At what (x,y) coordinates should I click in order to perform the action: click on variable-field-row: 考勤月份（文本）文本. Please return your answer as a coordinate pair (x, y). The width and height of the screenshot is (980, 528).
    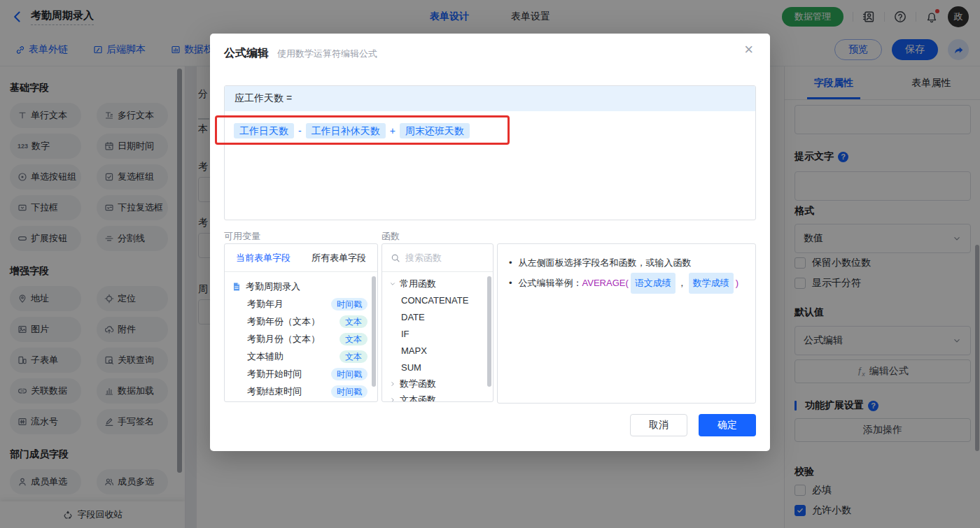
    Looking at the image, I should click on (301, 338).